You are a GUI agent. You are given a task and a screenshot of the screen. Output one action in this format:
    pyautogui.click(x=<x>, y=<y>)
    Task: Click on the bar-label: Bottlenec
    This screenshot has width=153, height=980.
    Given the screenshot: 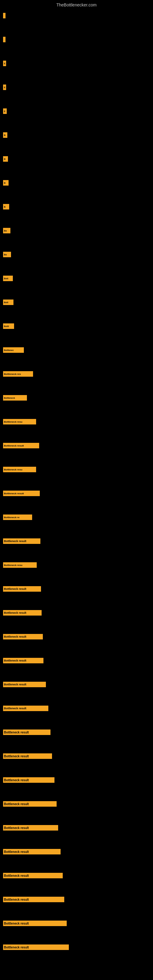 What is the action you would take?
    pyautogui.click(x=9, y=350)
    